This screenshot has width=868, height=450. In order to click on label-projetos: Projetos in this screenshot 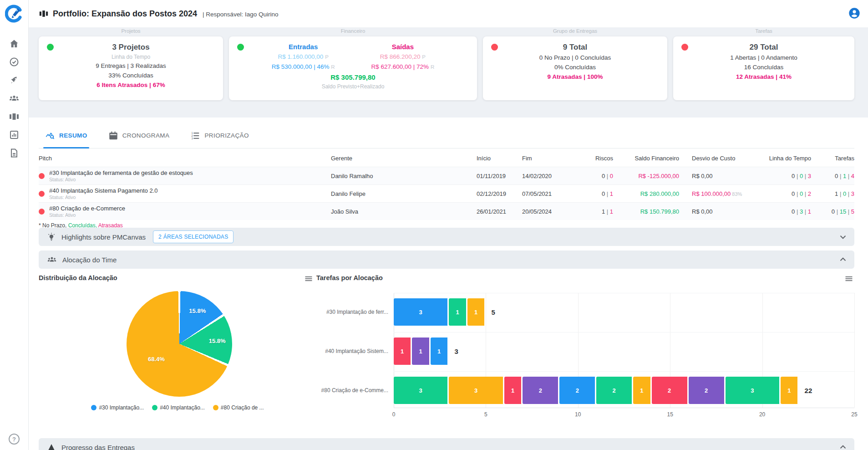, I will do `click(131, 31)`.